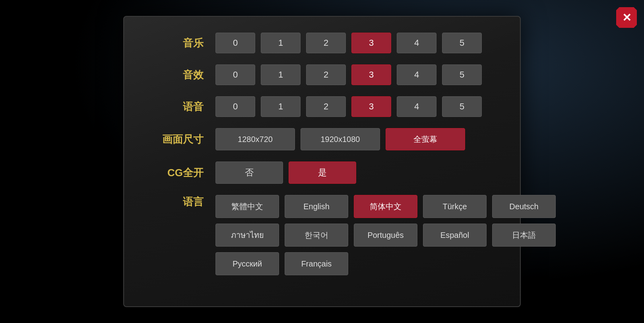 This screenshot has height=323, width=644. I want to click on screen-row: 画面尺寸 1280x7201920x1080全萤幕, so click(322, 139).